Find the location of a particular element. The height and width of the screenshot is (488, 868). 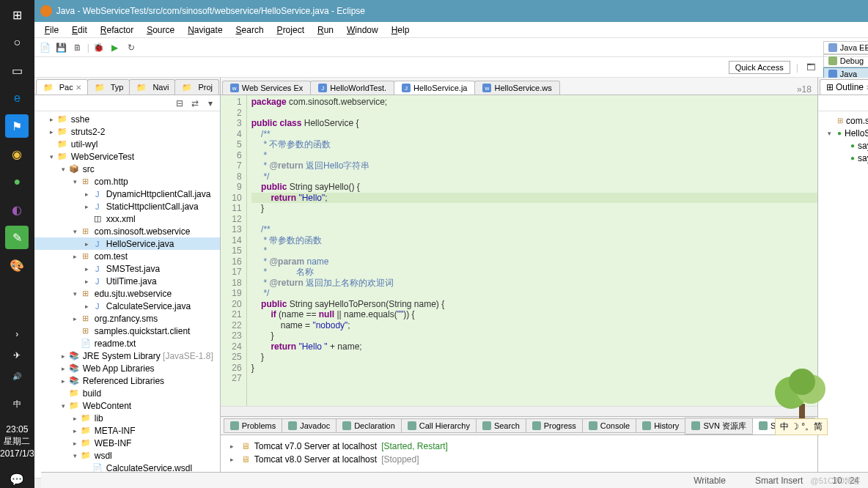

tree-node: ▸📚Referenced Libraries is located at coordinates (128, 381).